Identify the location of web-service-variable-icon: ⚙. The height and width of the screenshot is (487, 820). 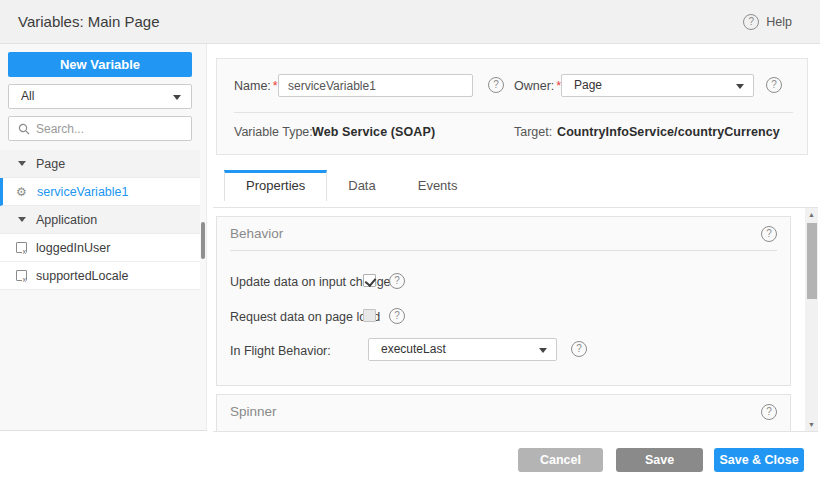
(22, 192).